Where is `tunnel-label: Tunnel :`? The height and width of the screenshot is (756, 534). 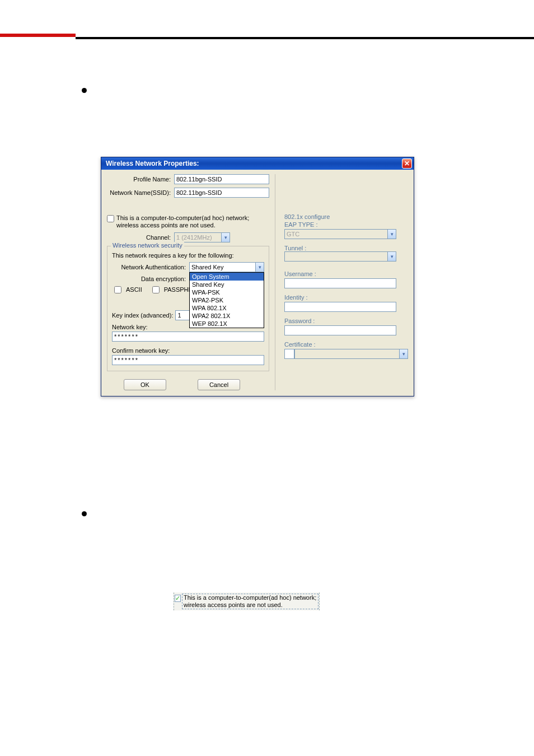
tunnel-label: Tunnel : is located at coordinates (346, 248).